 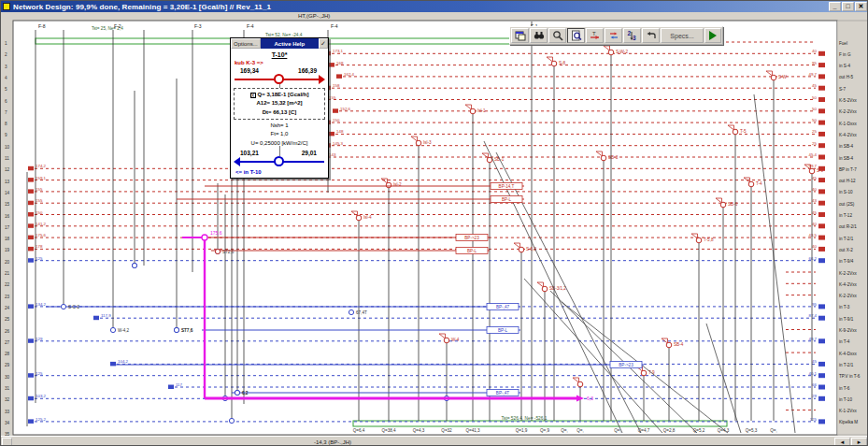 I want to click on stream-target-temp: 45, so click(x=815, y=178).